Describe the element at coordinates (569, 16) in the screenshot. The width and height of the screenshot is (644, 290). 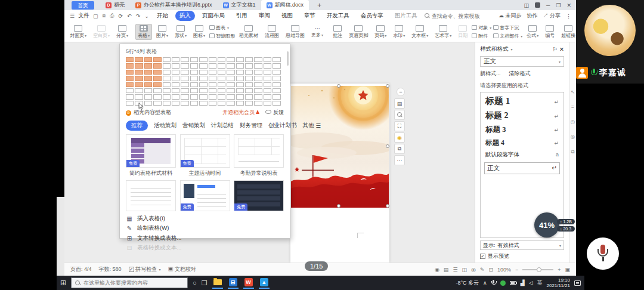
I see `more-menu-icon: ⋮` at that location.